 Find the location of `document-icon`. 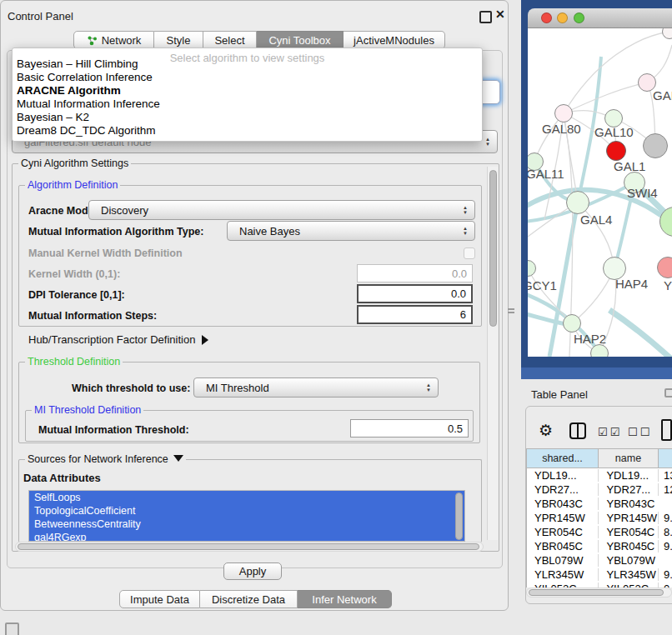

document-icon is located at coordinates (667, 430).